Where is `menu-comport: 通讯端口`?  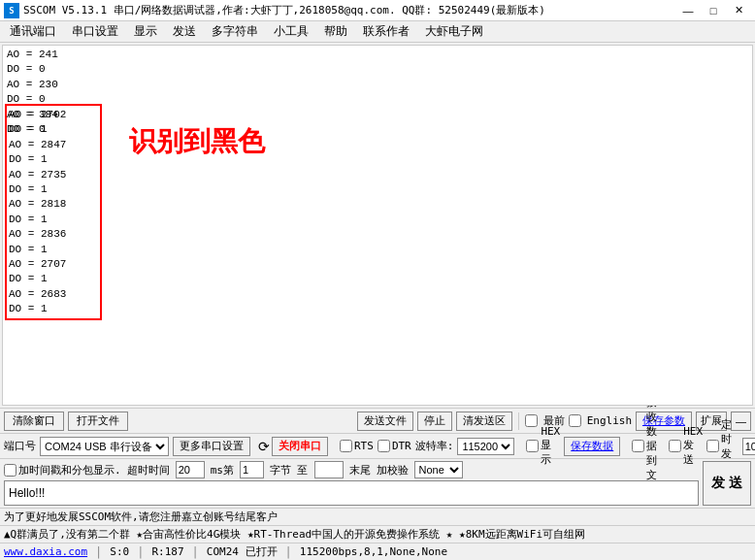
menu-comport: 通讯端口 is located at coordinates (33, 31).